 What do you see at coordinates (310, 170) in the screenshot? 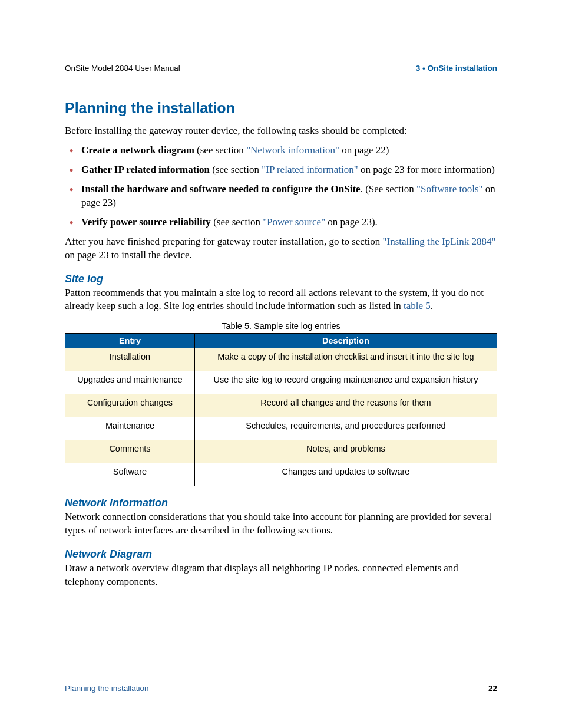
I see `link-ip-related-information: "IP related information"` at bounding box center [310, 170].